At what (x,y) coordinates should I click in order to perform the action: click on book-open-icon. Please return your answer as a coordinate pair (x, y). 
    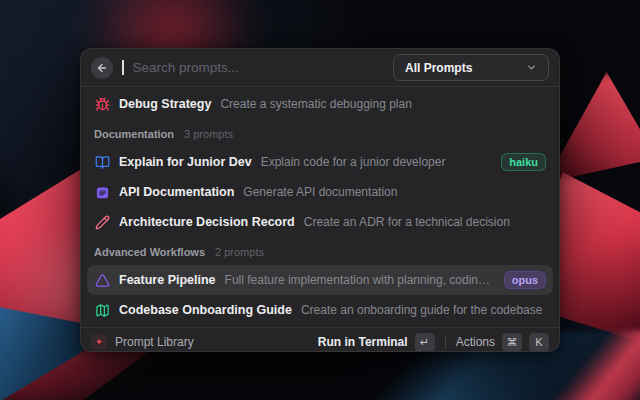
    Looking at the image, I should click on (102, 162).